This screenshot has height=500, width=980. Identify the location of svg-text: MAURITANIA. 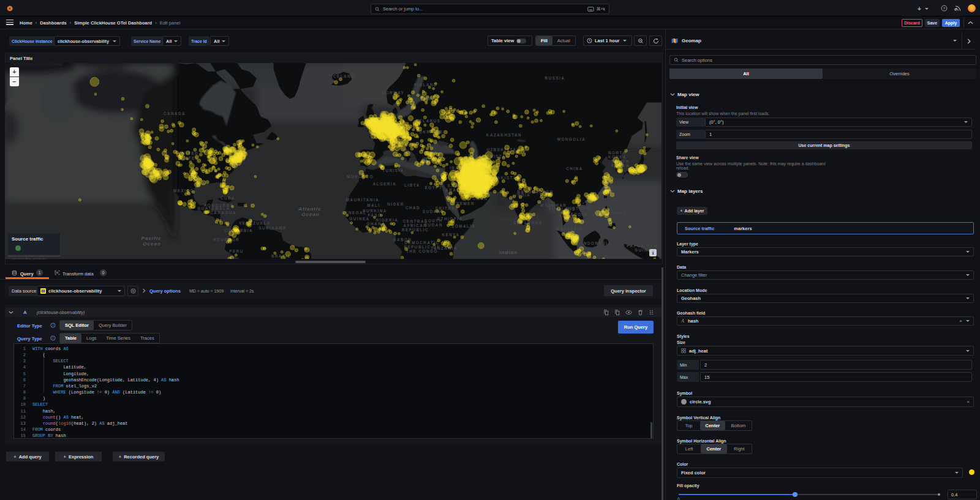
(363, 200).